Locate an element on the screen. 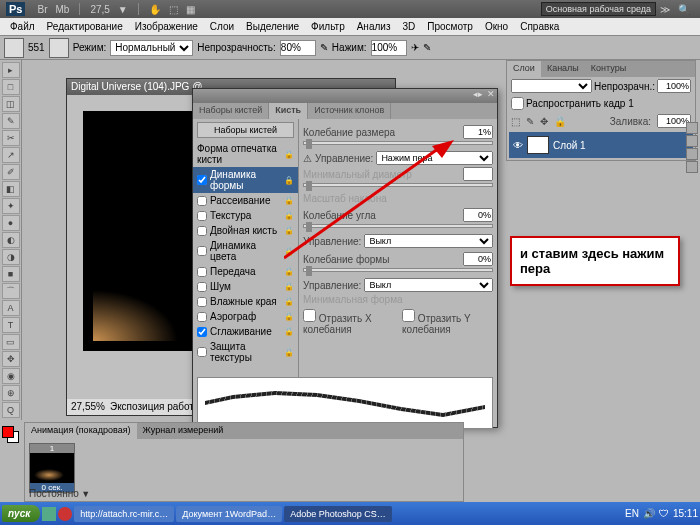 The image size is (700, 525). workspace-chevron-icon: ≫ is located at coordinates (665, 10).